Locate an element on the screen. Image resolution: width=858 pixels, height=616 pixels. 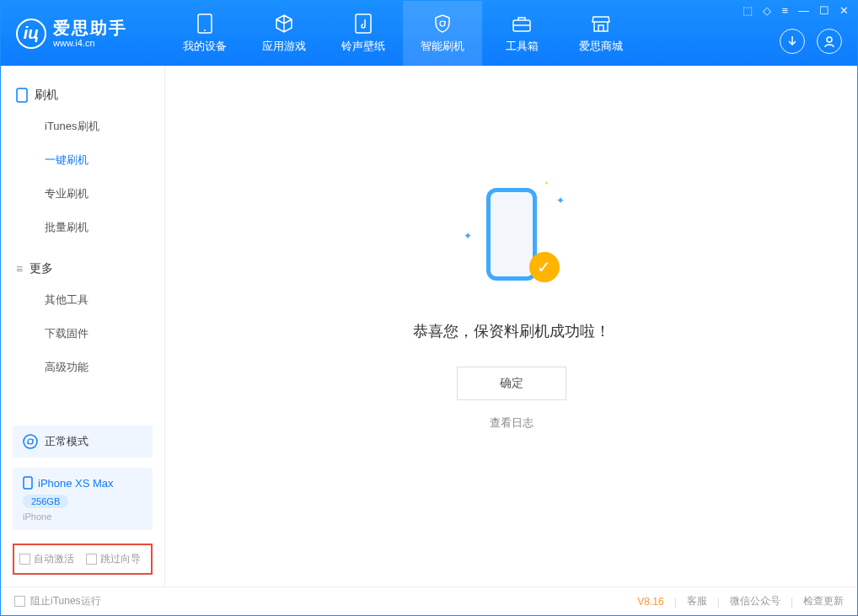
logo-area: iц 爱思助手 www.i4.cn is located at coordinates (83, 34).